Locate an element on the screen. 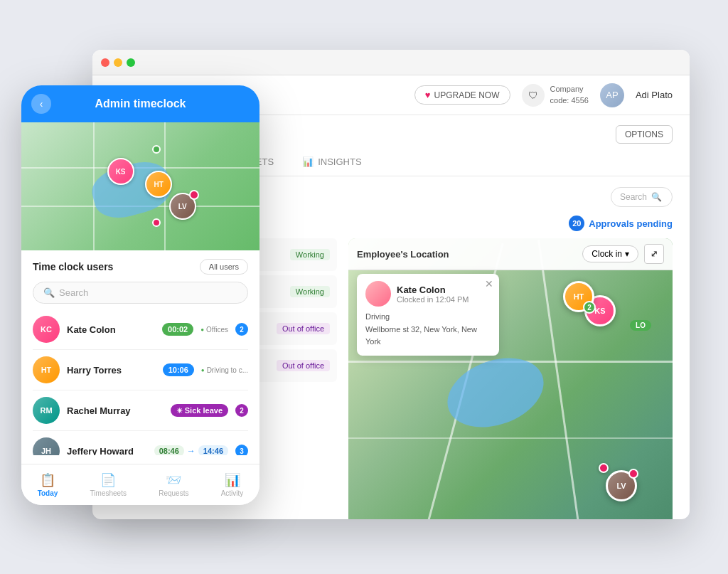 The width and height of the screenshot is (728, 574). search-placeholder: Search is located at coordinates (633, 197).